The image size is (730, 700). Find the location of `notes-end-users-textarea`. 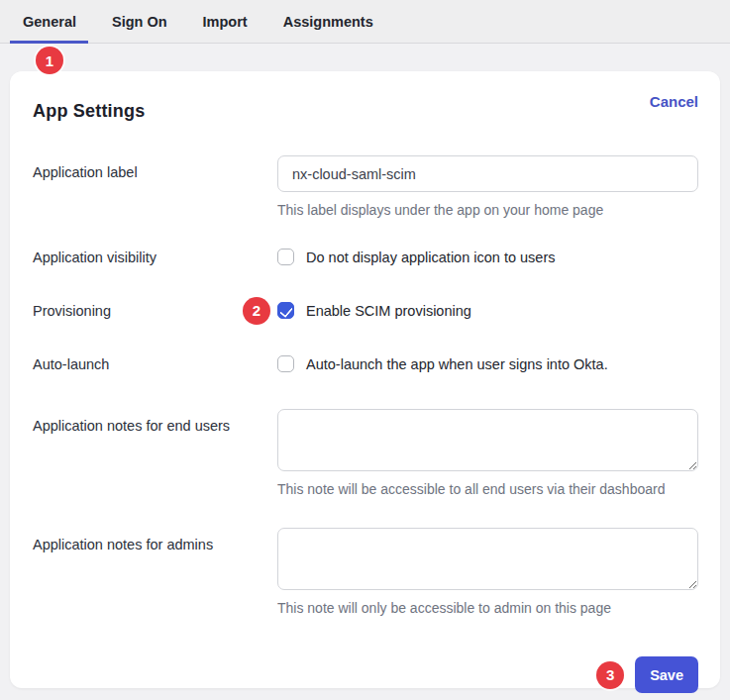

notes-end-users-textarea is located at coordinates (487, 440).